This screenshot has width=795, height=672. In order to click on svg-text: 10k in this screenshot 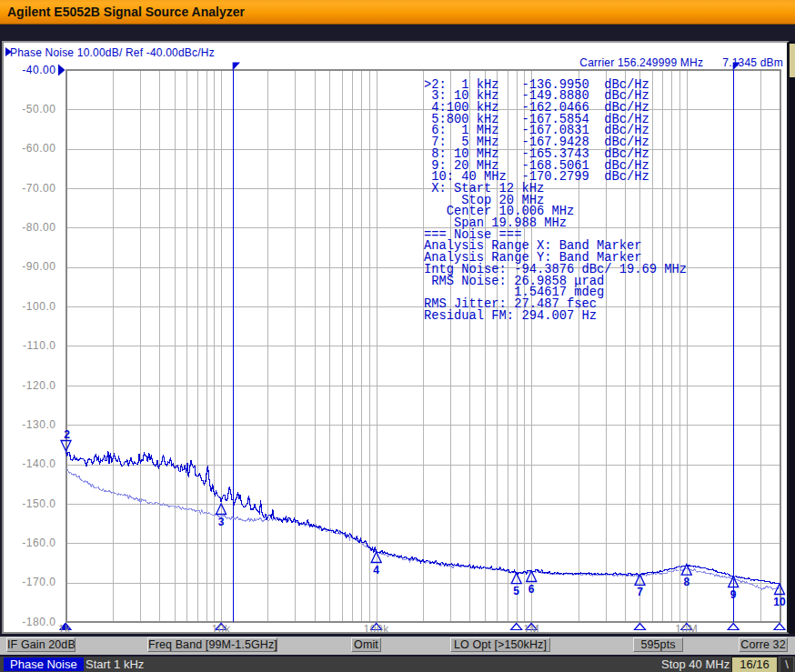, I will do `click(222, 629)`.